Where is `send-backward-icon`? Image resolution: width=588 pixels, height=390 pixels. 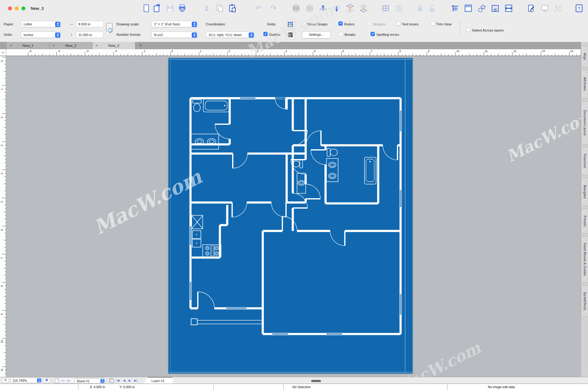
send-backward-icon is located at coordinates (337, 8).